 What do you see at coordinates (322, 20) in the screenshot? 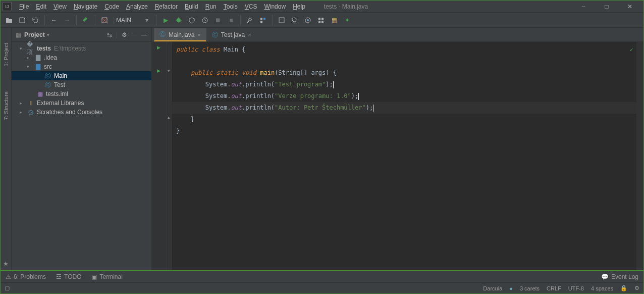
I see `main-toolbar: ← → MAIN ▾ ▶ ⏹ ■ ▦ ✦` at bounding box center [322, 20].